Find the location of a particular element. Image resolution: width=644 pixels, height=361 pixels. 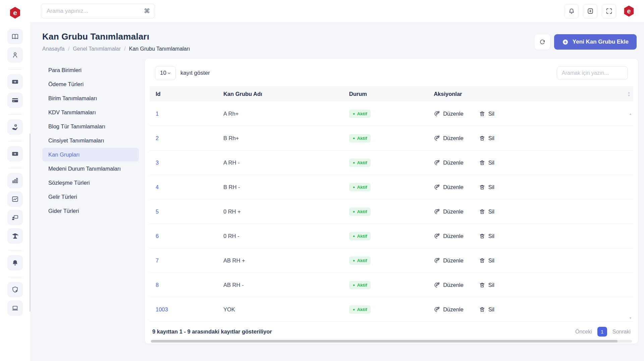

previous-page-button: Önceki is located at coordinates (584, 332).